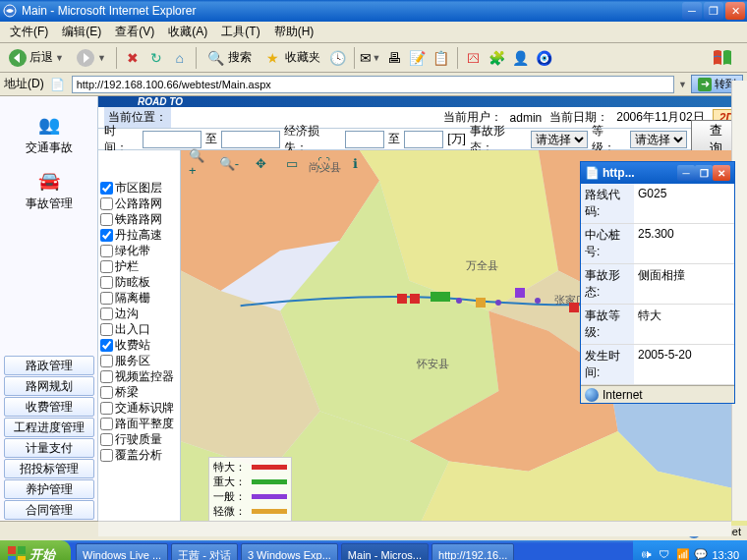 The height and width of the screenshot is (560, 747). I want to click on layer-checkbox-11: 服务区, so click(140, 361).